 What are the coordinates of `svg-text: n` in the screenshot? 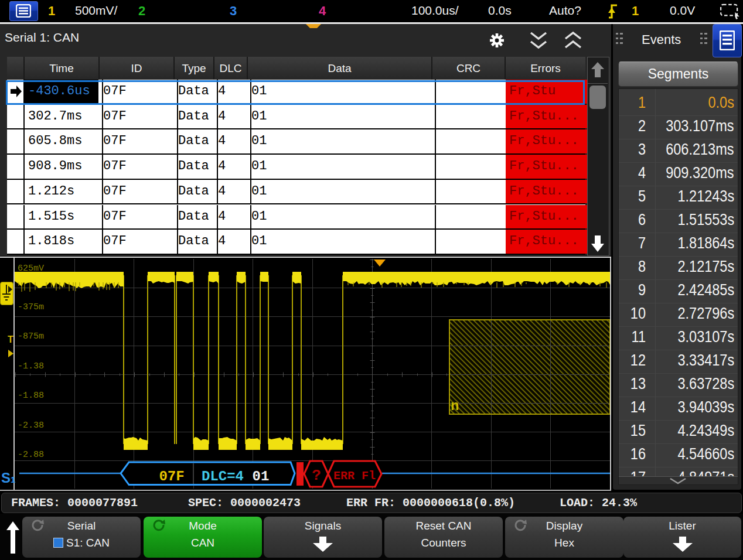 It's located at (455, 407).